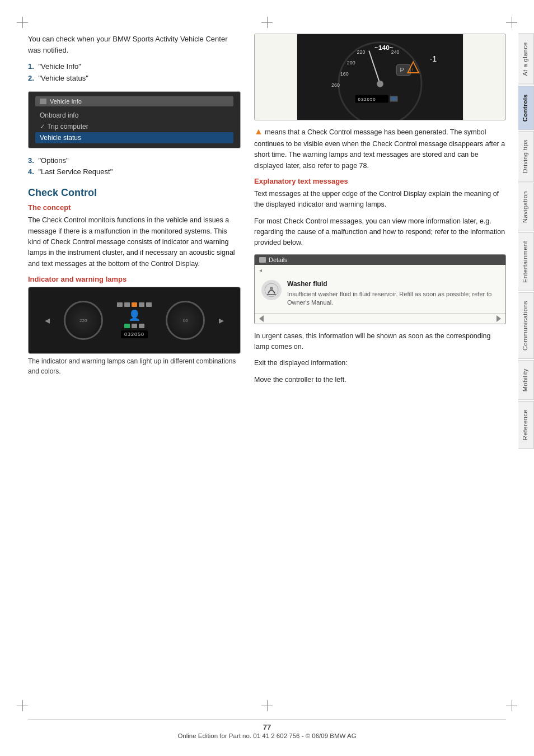 The height and width of the screenshot is (756, 534). What do you see at coordinates (134, 115) in the screenshot?
I see `screen-menu-onboard: Onboard info` at bounding box center [134, 115].